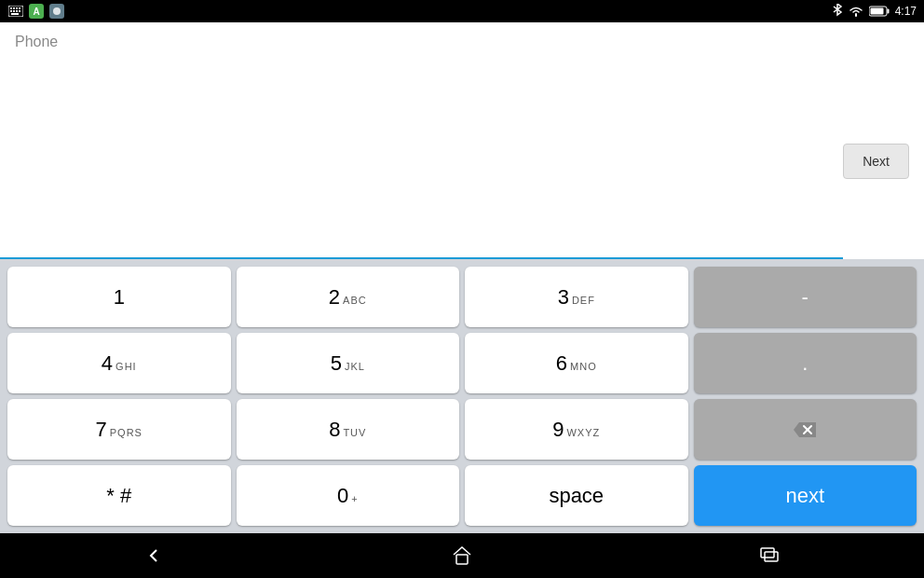 This screenshot has width=924, height=578. I want to click on key-next: next, so click(806, 496).